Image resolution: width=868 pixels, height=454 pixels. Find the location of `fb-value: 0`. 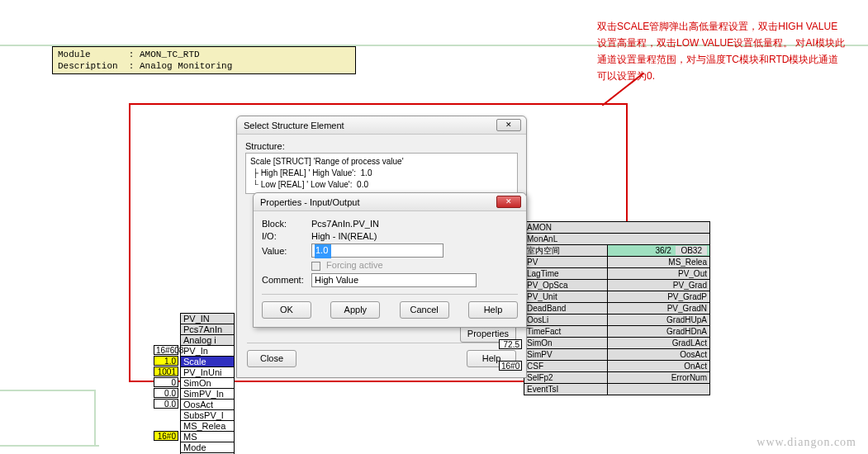

fb-value: 0 is located at coordinates (166, 382).